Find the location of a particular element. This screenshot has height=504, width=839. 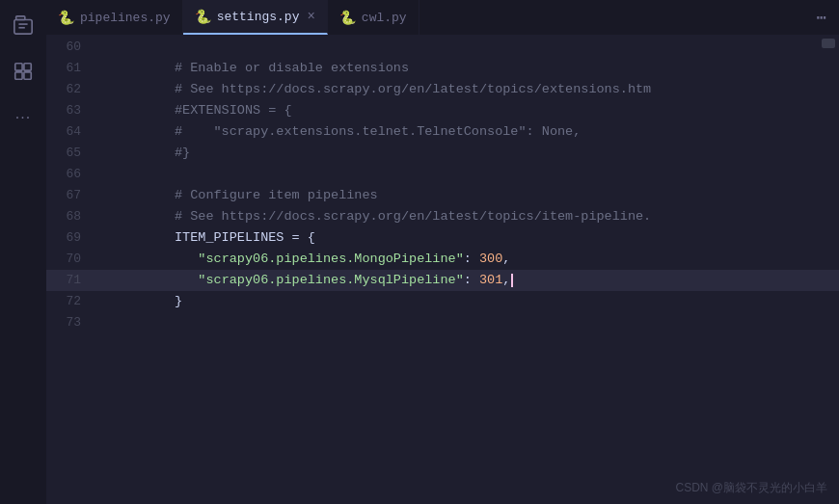

activity-bar: ··· is located at coordinates (23, 252).